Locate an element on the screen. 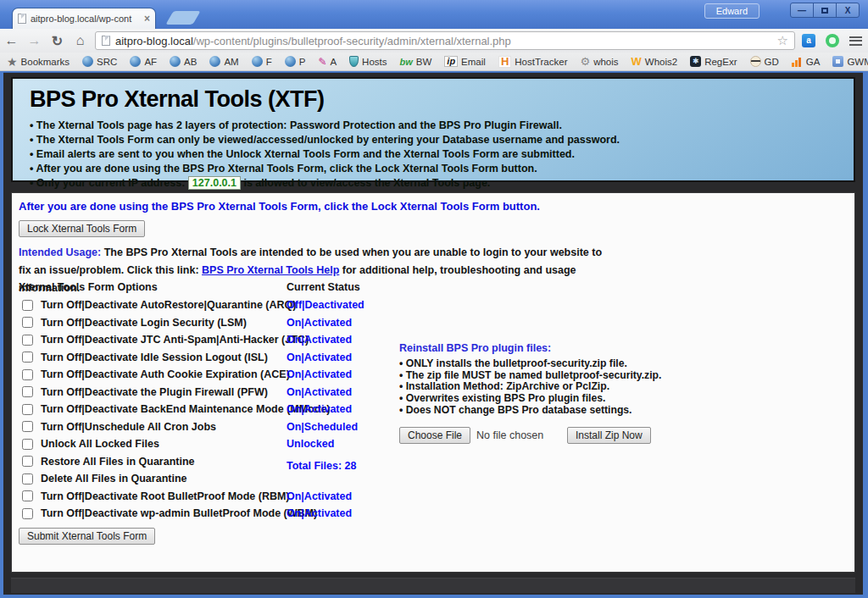 The height and width of the screenshot is (598, 868). bookmark-item-bookmarks: ★Bookmarks is located at coordinates (38, 62).